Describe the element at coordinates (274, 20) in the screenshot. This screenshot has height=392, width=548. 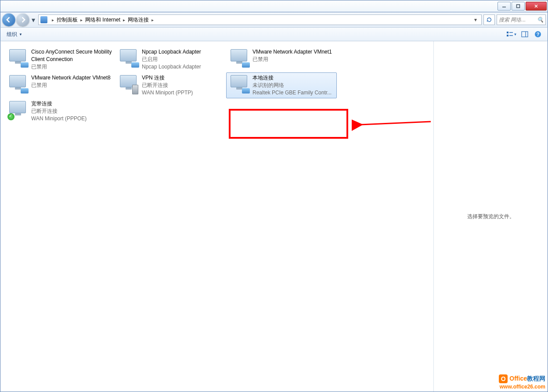
I see `address-bar-row: ▾ ▸ 控制面板 ▸ 网络和 Internet ▸ 网络连接 ▸ ▾ 搜索 网络…` at that location.